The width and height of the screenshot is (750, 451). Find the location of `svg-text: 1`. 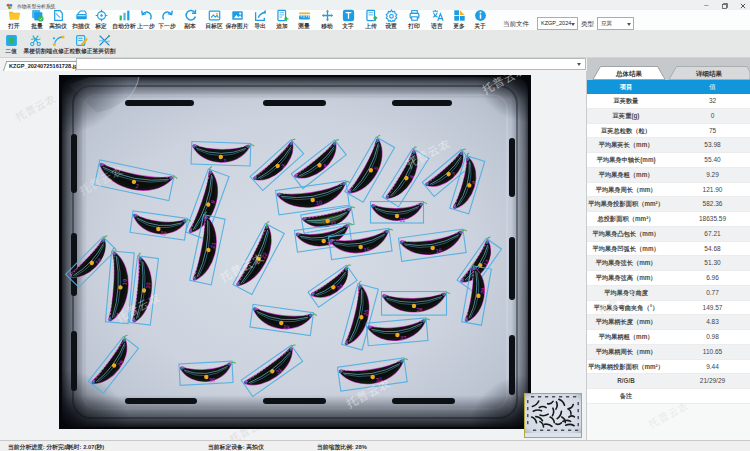

svg-text: 1 is located at coordinates (224, 161).